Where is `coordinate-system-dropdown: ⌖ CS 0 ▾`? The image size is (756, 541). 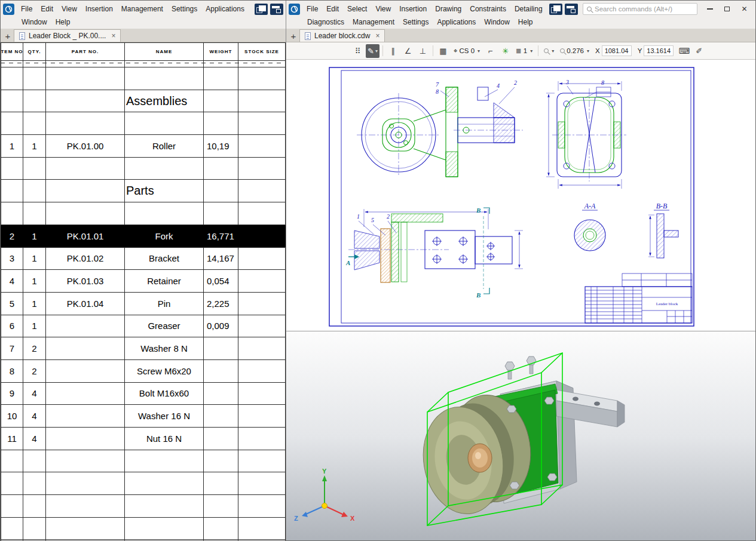
coordinate-system-dropdown: ⌖ CS 0 ▾ is located at coordinates (467, 51).